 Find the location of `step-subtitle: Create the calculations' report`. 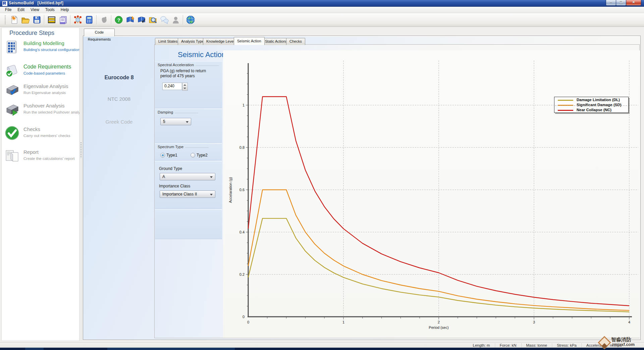

step-subtitle: Create the calculations' report is located at coordinates (49, 159).